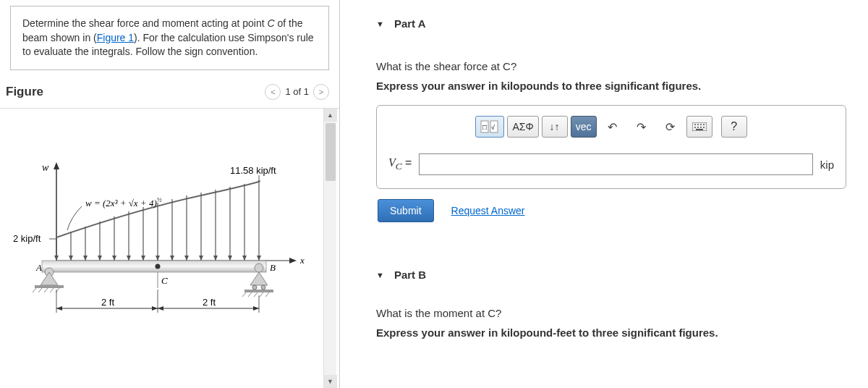 Image resolution: width=868 pixels, height=388 pixels. What do you see at coordinates (331, 381) in the screenshot?
I see `scroll-down-icon: ▼` at bounding box center [331, 381].